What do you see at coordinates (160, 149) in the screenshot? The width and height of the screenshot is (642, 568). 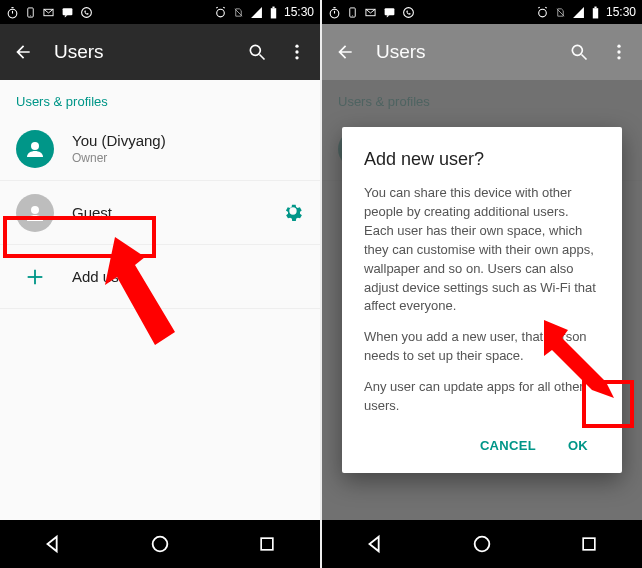 I see `user-row-you: You (Divyang) Owner` at bounding box center [160, 149].